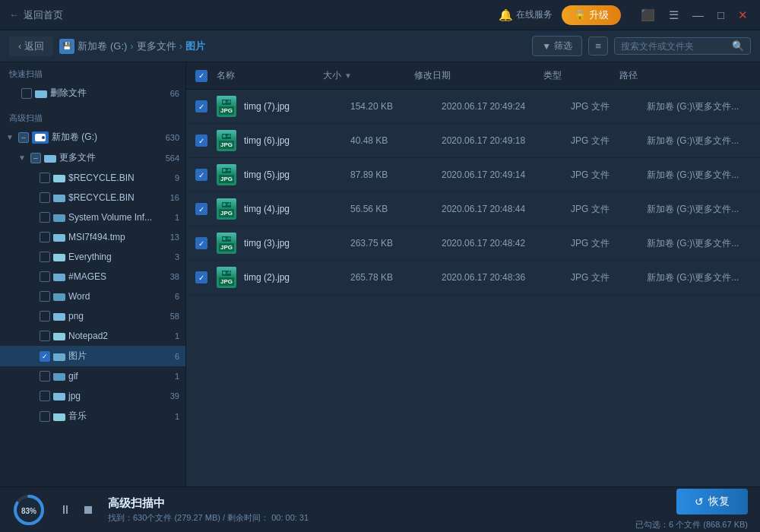  What do you see at coordinates (227, 209) in the screenshot?
I see `jpg-file-icon-3: JPG` at bounding box center [227, 209].